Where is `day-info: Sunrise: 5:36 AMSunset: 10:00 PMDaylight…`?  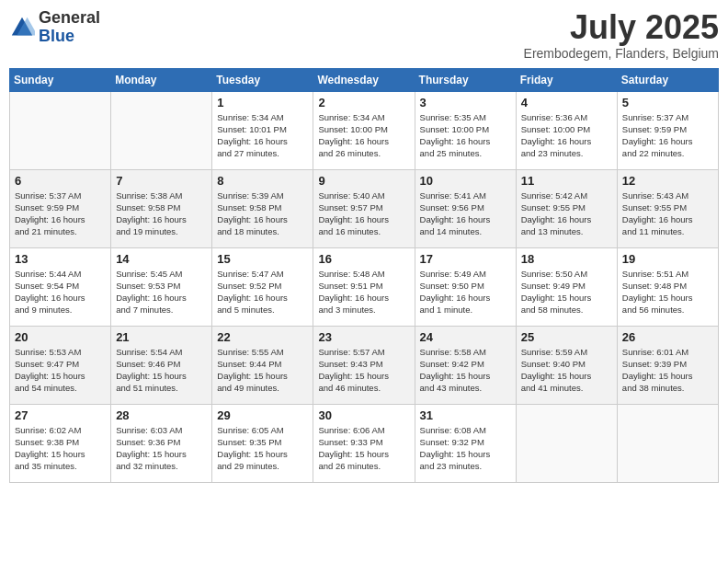
day-info: Sunrise: 5:36 AMSunset: 10:00 PMDaylight… is located at coordinates (566, 136).